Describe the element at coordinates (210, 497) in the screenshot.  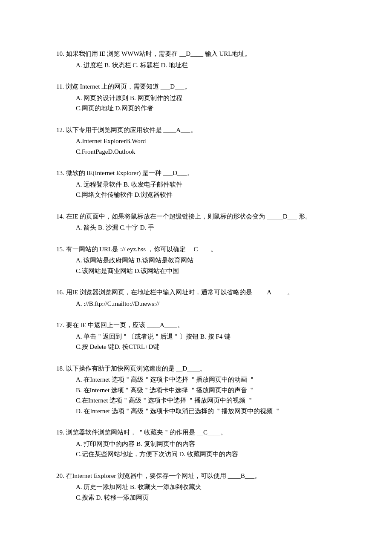
I see `option-line: C.搜索 D. 转移一添加网页` at that location.